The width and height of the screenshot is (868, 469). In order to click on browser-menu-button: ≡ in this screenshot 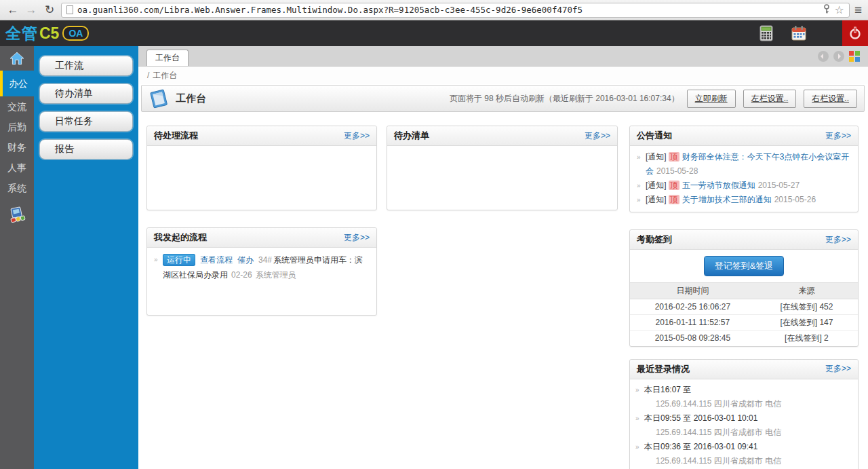, I will do `click(859, 10)`.